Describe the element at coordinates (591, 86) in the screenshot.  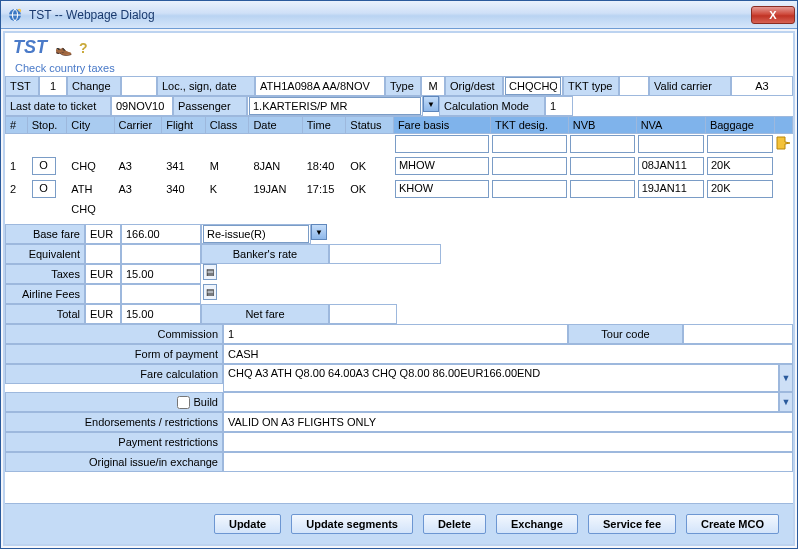
I see `tkttype-label: TKT type` at that location.